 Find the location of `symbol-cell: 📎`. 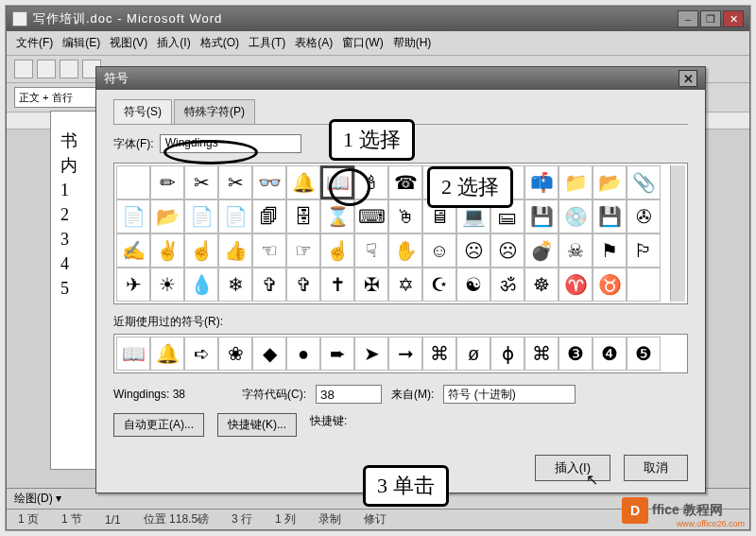

symbol-cell: 📎 is located at coordinates (644, 182).